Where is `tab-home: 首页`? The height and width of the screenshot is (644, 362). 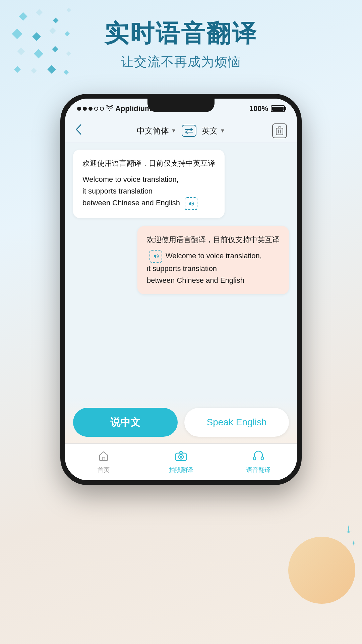
tab-home: 首页 is located at coordinates (104, 462).